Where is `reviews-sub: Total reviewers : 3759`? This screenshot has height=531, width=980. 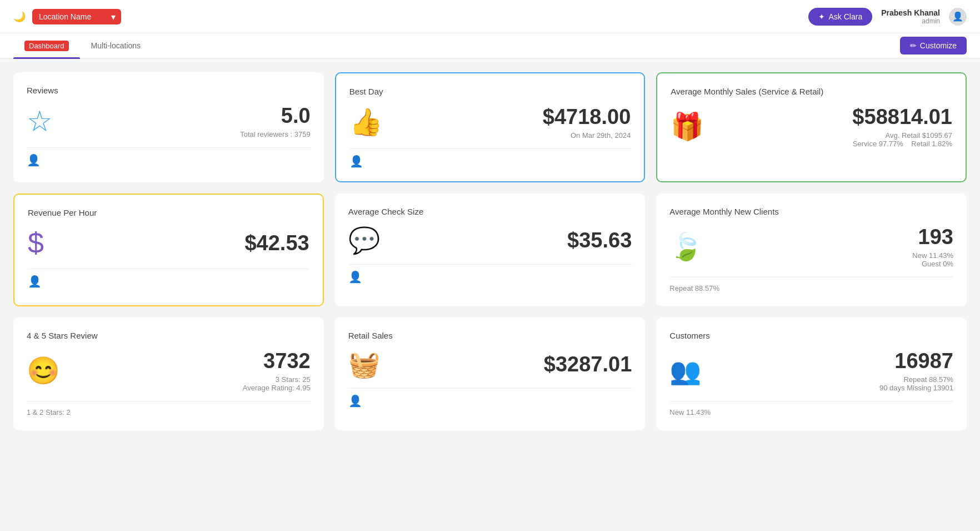 reviews-sub: Total reviewers : 3759 is located at coordinates (275, 135).